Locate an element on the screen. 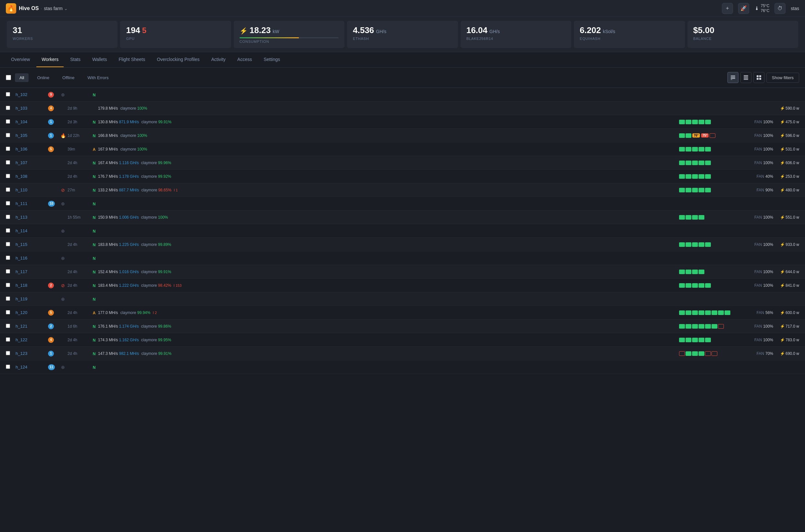  worker-name: h_117 is located at coordinates (32, 272).